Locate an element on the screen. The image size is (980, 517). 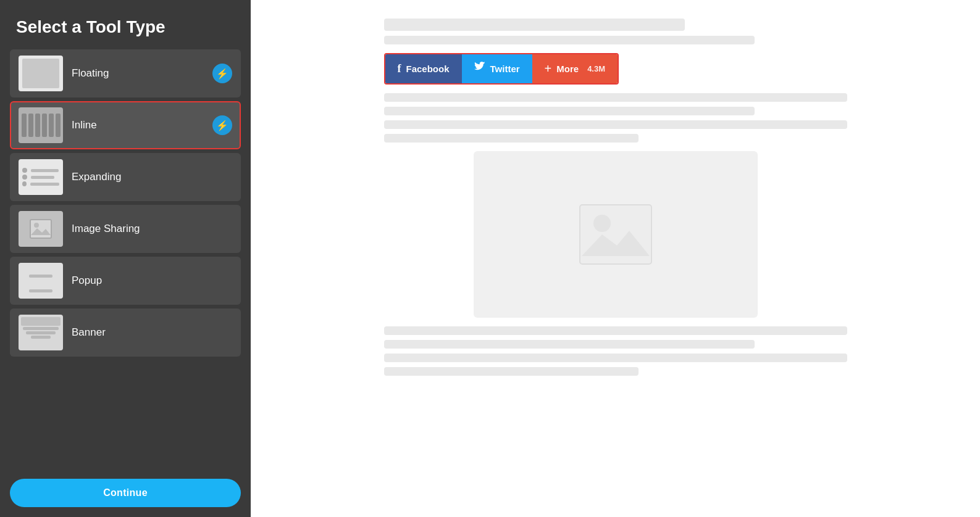
more-label: More is located at coordinates (567, 69).